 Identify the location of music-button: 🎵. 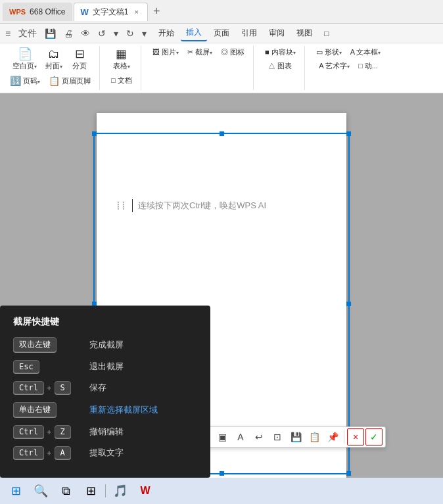
(120, 491).